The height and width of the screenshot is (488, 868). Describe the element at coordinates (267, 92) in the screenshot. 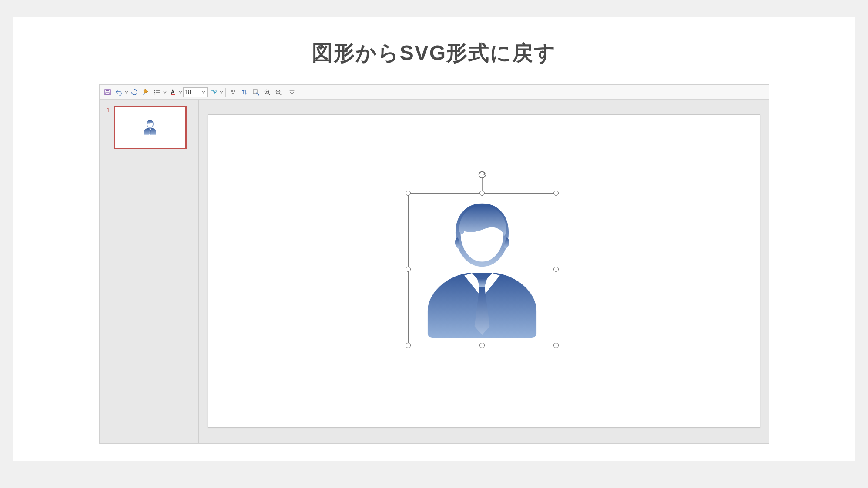

I see `zoom-in-button` at that location.